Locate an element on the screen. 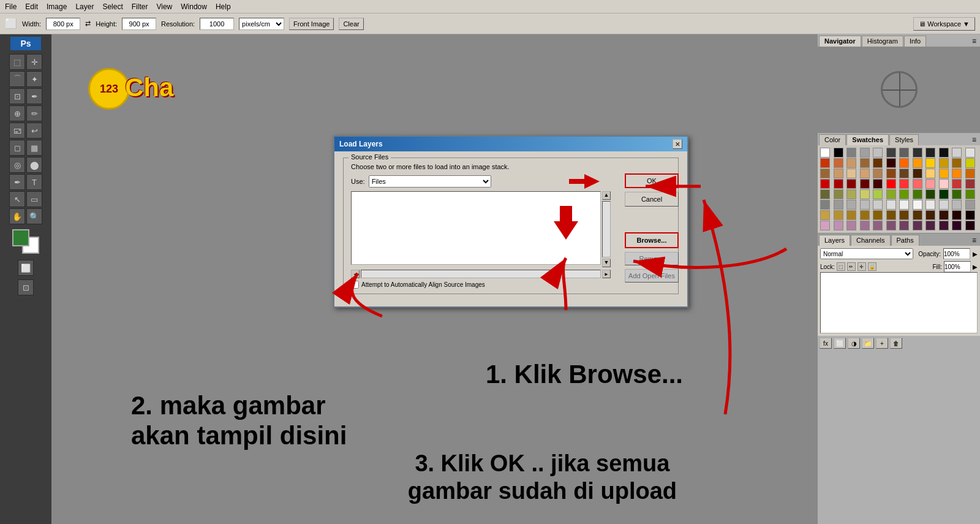 The width and height of the screenshot is (980, 524). resolution-input is located at coordinates (217, 24).